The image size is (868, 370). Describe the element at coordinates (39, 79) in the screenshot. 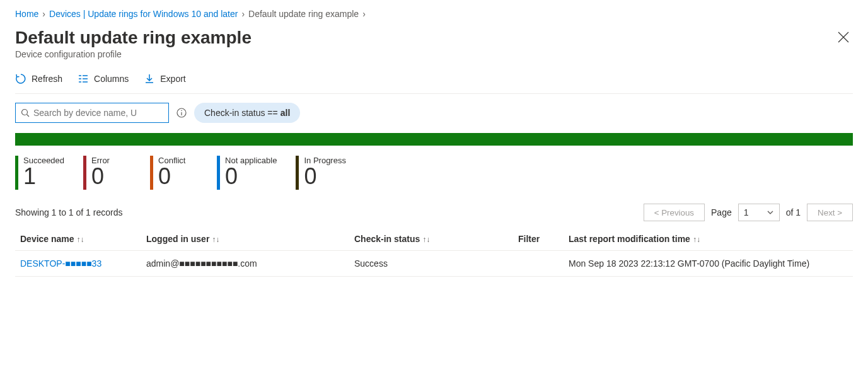

I see `refresh-button: Refresh` at that location.